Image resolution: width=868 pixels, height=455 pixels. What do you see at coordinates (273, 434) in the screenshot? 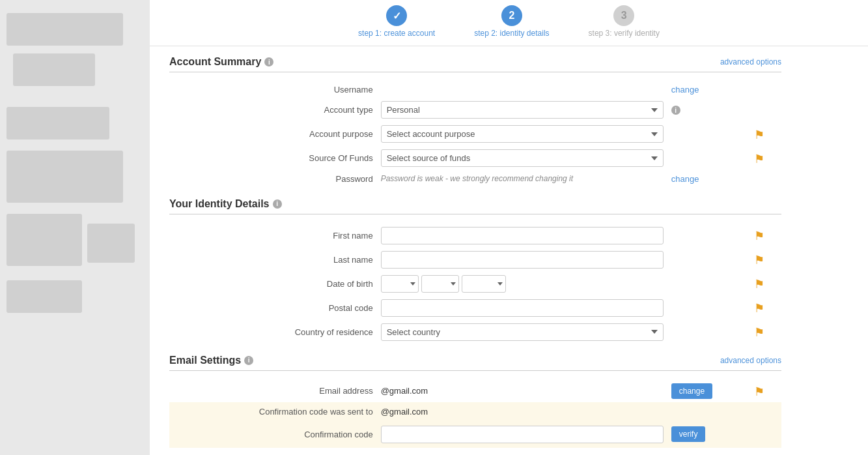
I see `confirmation-code-label: Confirmation code` at bounding box center [273, 434].